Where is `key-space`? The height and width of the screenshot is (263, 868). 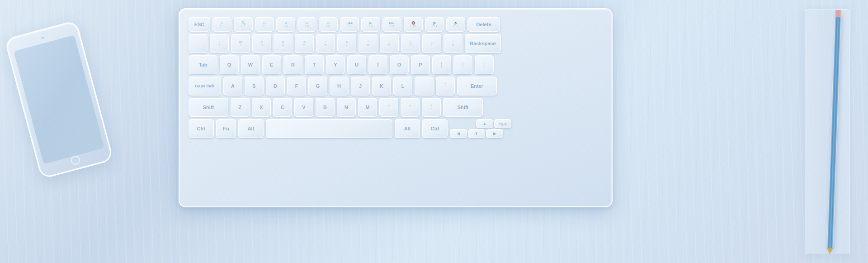 key-space is located at coordinates (329, 129).